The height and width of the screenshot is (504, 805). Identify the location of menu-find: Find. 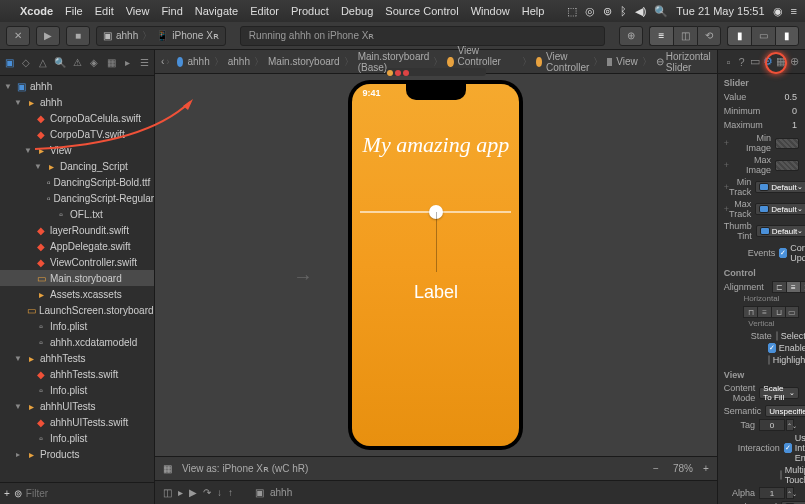
(172, 11).